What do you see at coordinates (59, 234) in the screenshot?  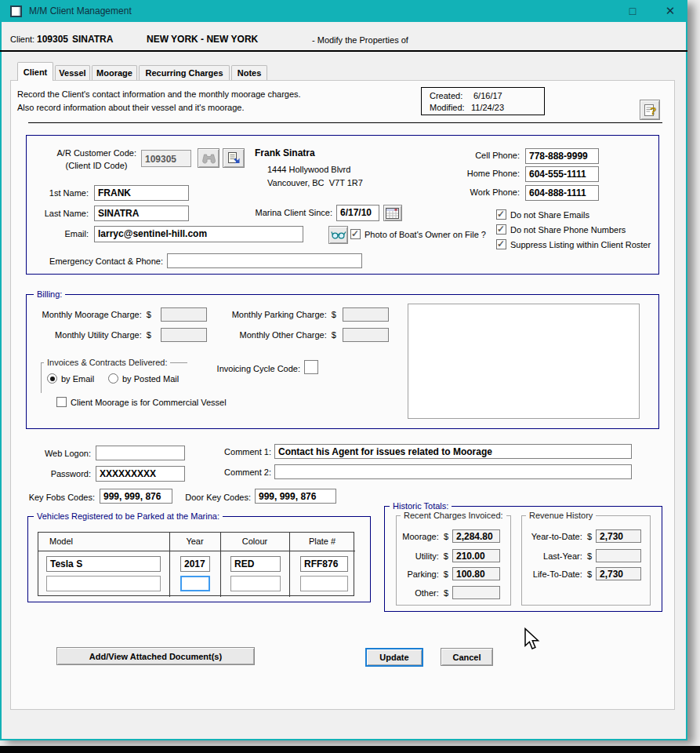 I see `email-label: Email:` at bounding box center [59, 234].